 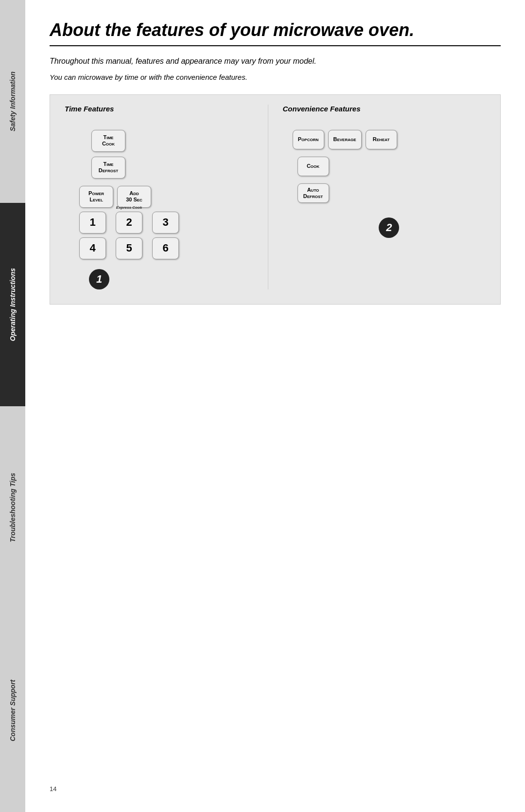 What do you see at coordinates (345, 140) in the screenshot?
I see `beverage-button: Beverage` at bounding box center [345, 140].